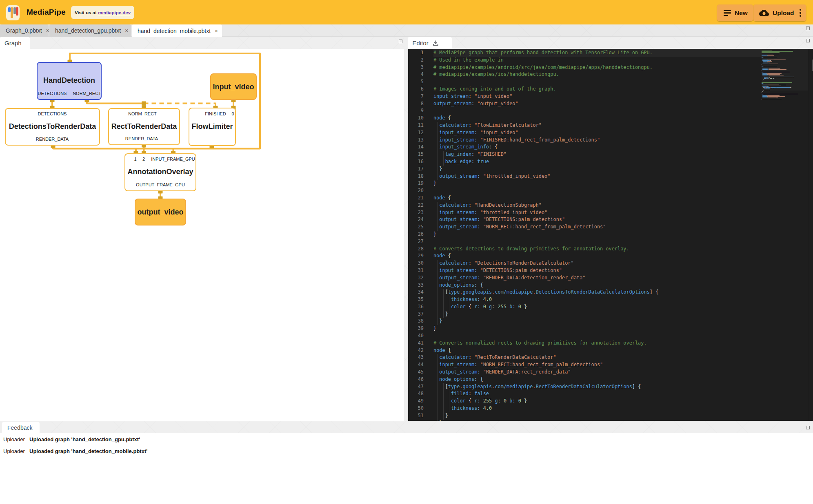 This screenshot has height=504, width=813. Describe the element at coordinates (144, 104) in the screenshot. I see `edge-connector-square` at that location.